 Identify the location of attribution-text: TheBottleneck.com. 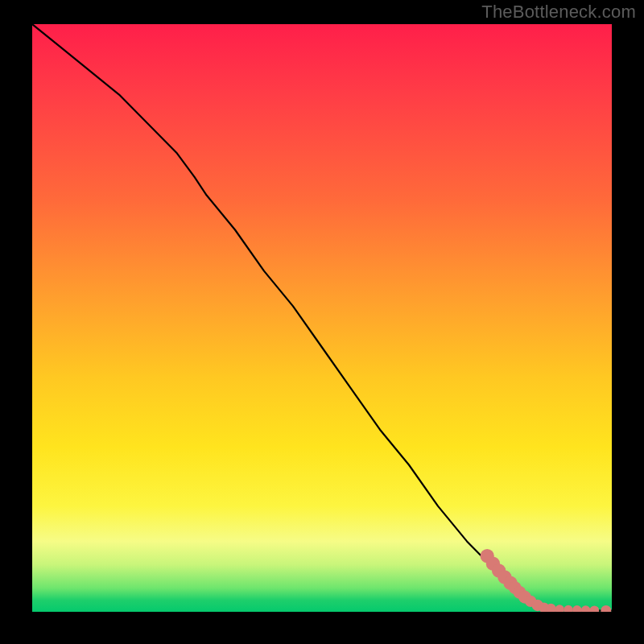
(559, 12).